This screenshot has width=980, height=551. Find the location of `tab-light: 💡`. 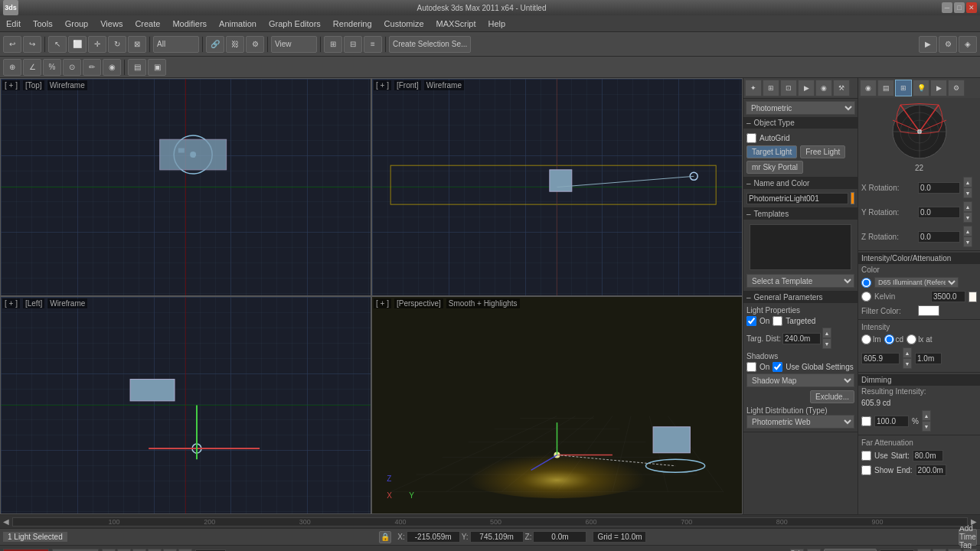

tab-light: 💡 is located at coordinates (921, 88).